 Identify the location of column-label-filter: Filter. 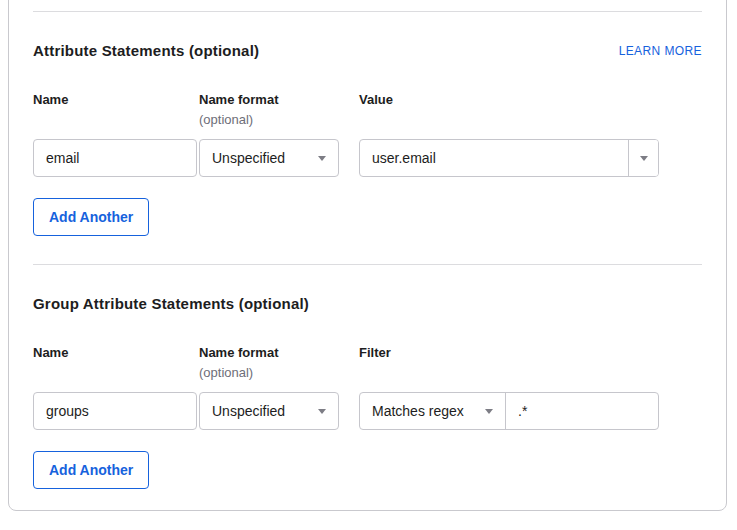
(509, 352).